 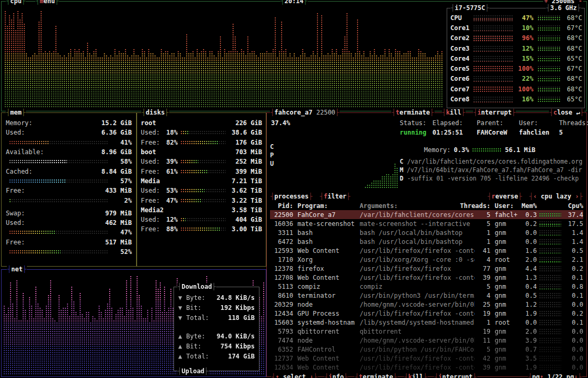 What do you see at coordinates (194, 346) in the screenshot?
I see `upload-bit-label: Bit:` at bounding box center [194, 346].